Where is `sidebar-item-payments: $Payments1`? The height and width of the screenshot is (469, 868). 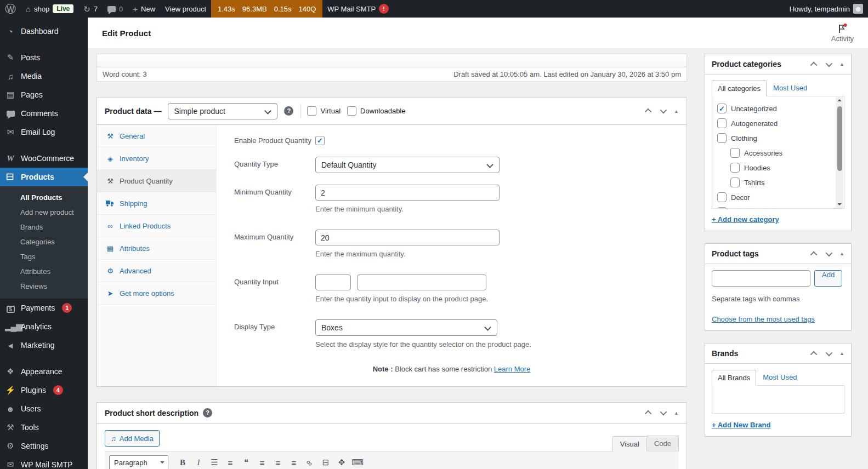 sidebar-item-payments: $Payments1 is located at coordinates (44, 308).